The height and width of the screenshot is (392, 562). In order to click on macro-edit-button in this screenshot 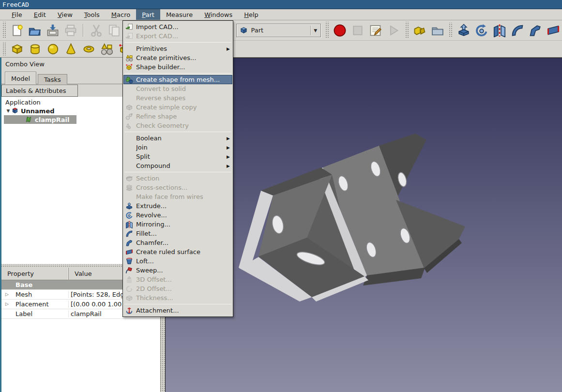, I will do `click(376, 30)`.